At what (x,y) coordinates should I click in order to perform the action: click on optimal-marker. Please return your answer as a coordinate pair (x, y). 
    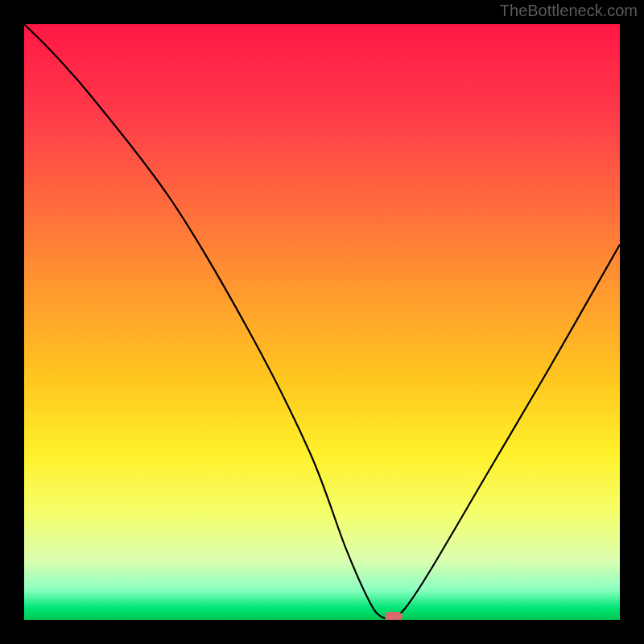
    Looking at the image, I should click on (394, 616).